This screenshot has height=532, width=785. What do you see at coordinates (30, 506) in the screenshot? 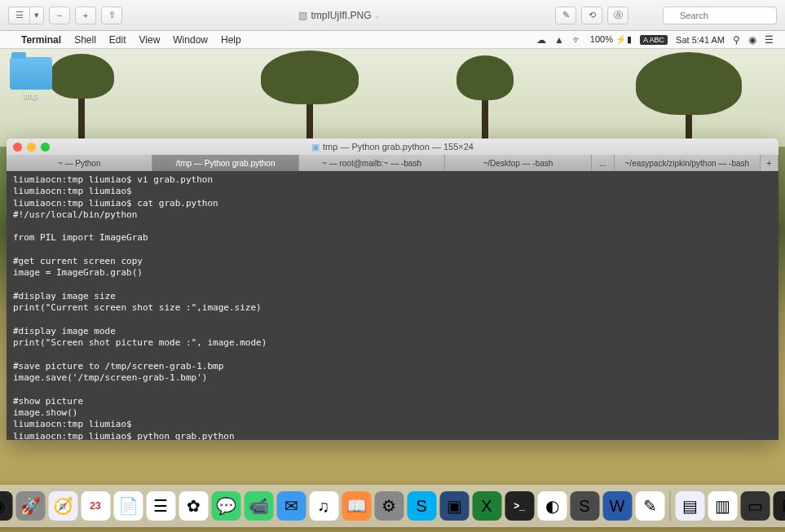
I see `dock-launchpad: 🚀` at bounding box center [30, 506].